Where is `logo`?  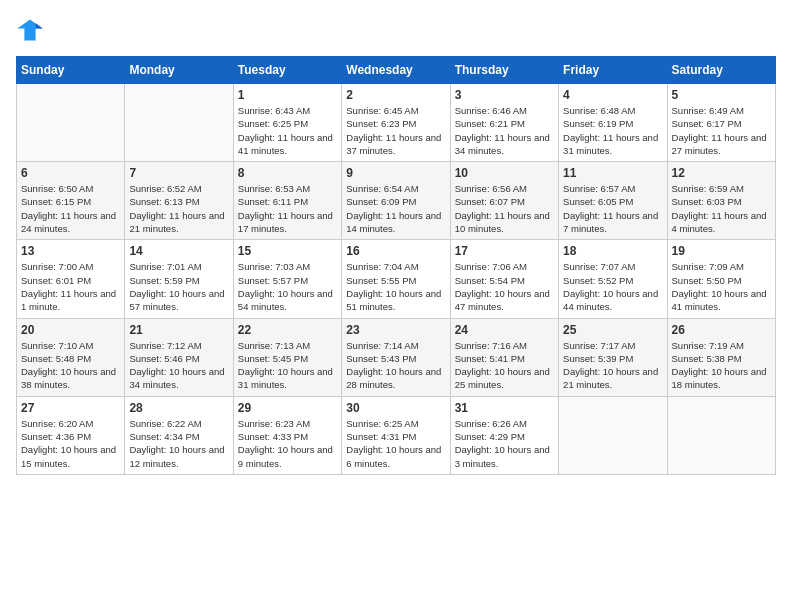 logo is located at coordinates (32, 30).